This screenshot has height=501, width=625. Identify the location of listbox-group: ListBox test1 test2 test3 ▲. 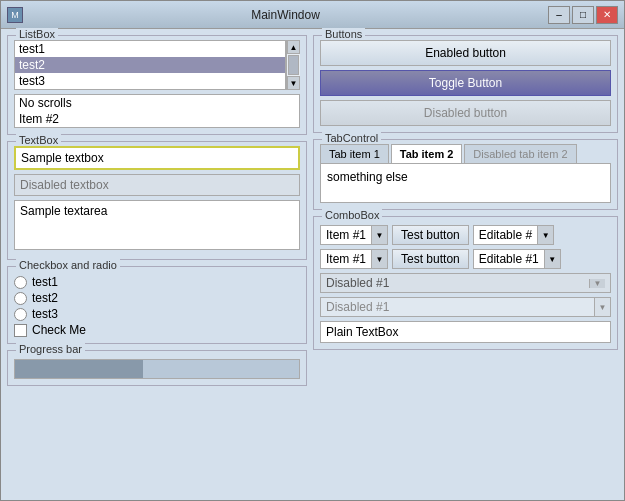
(157, 85).